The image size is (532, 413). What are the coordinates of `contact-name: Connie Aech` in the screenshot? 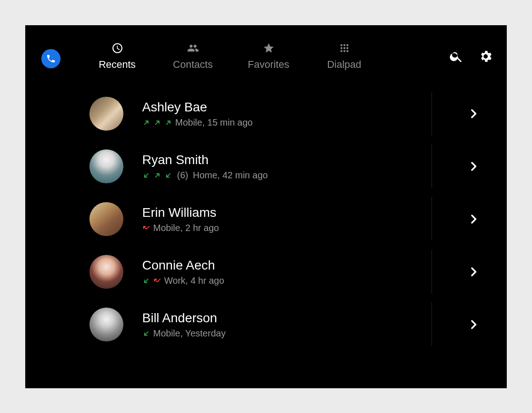 It's located at (283, 265).